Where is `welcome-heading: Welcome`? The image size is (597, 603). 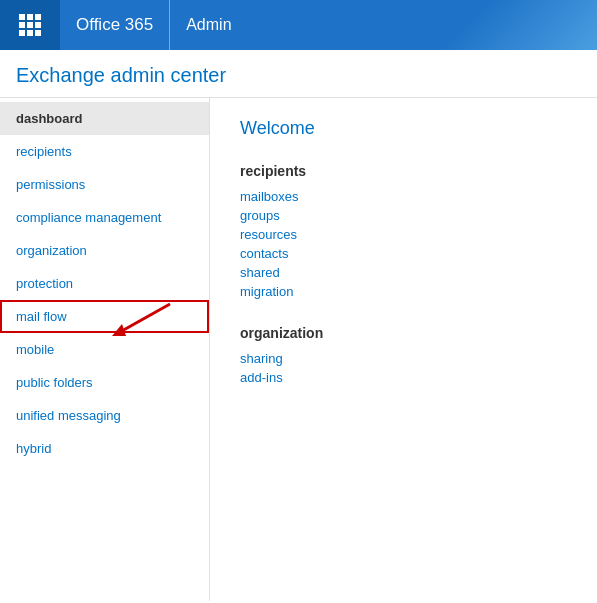 welcome-heading: Welcome is located at coordinates (404, 128).